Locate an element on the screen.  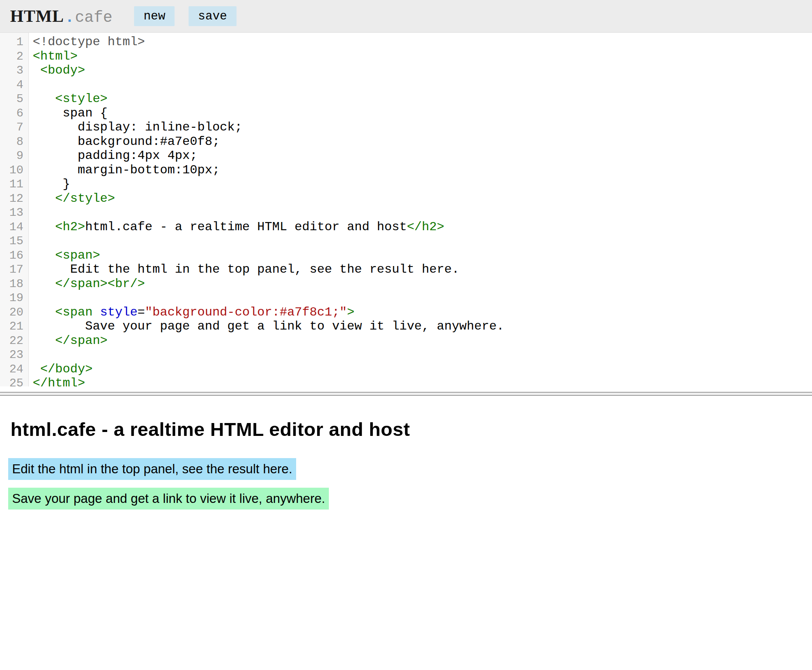
code-line-text: <style> is located at coordinates (68, 99).